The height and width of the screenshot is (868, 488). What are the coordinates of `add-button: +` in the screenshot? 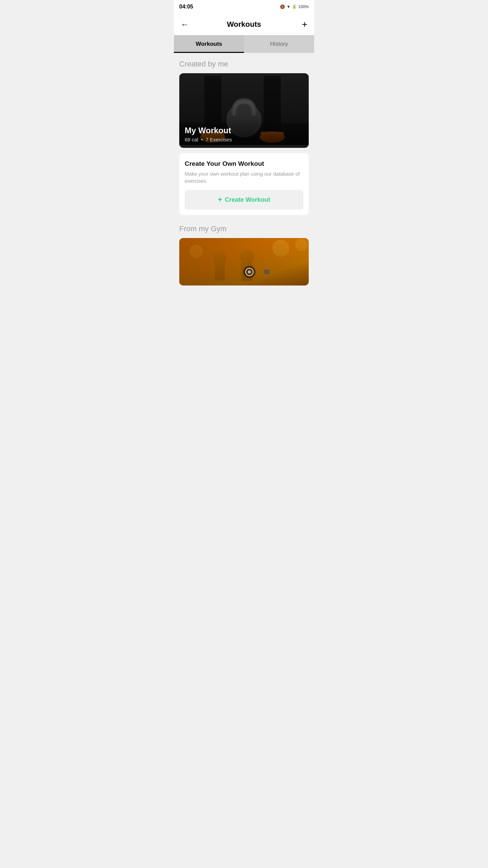 It's located at (301, 24).